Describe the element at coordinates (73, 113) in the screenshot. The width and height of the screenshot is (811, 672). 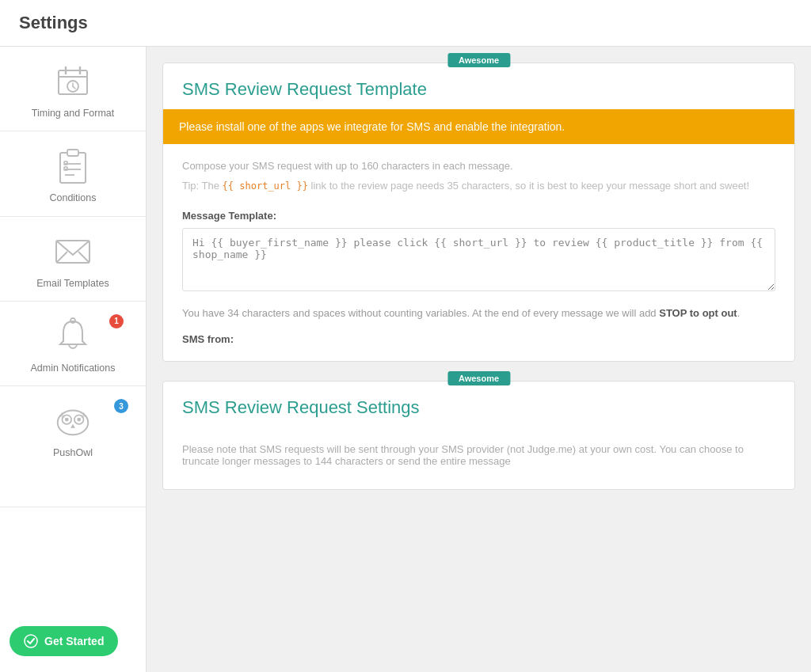
I see `sidebar-item-label-timing: Timing and Format` at that location.